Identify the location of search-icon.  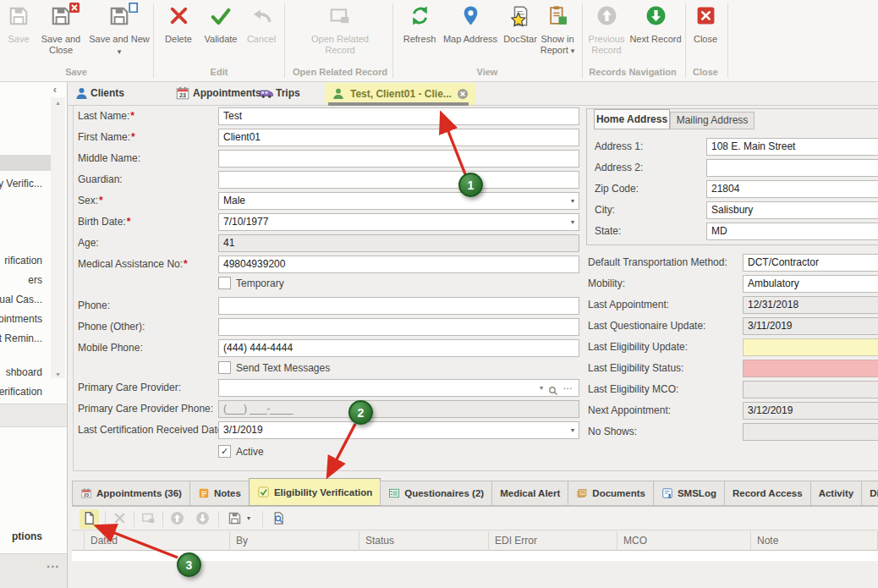
(553, 389).